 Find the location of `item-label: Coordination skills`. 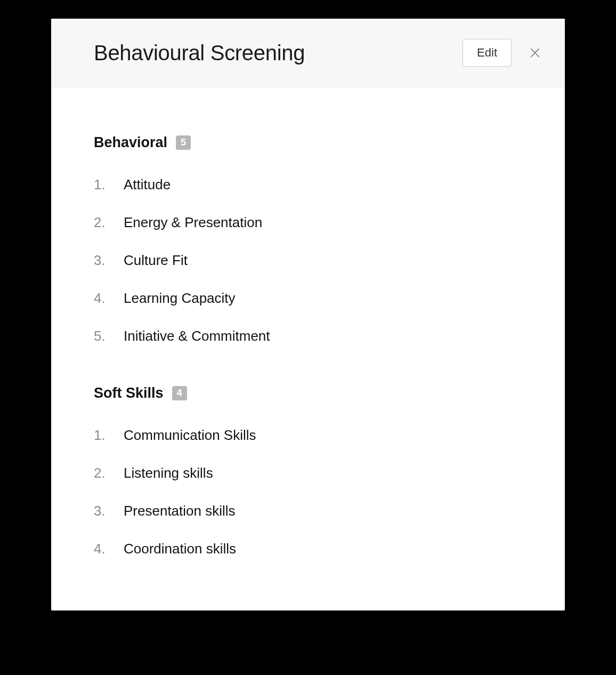

item-label: Coordination skills is located at coordinates (180, 549).